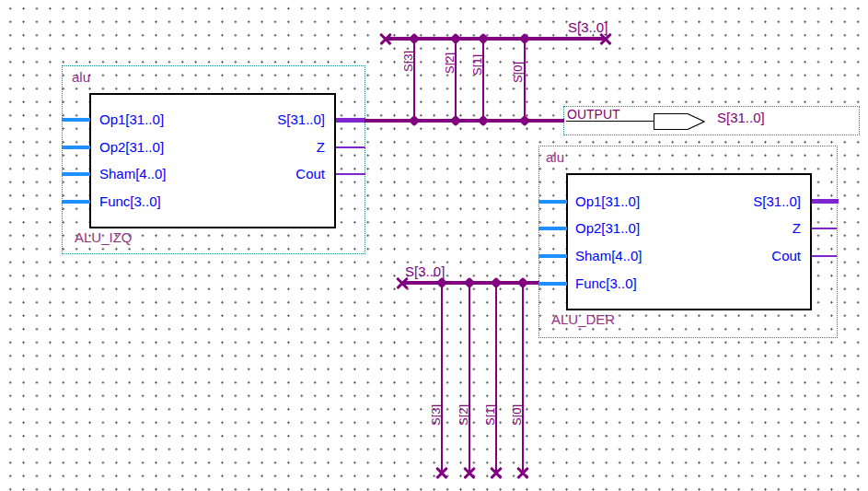  Describe the element at coordinates (75, 120) in the screenshot. I see `port-stub-izq-op1` at that location.